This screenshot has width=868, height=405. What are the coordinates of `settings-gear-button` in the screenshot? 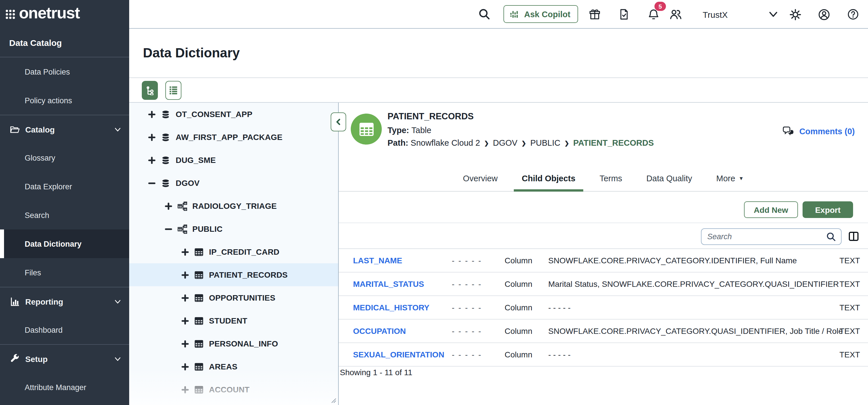 It's located at (795, 14).